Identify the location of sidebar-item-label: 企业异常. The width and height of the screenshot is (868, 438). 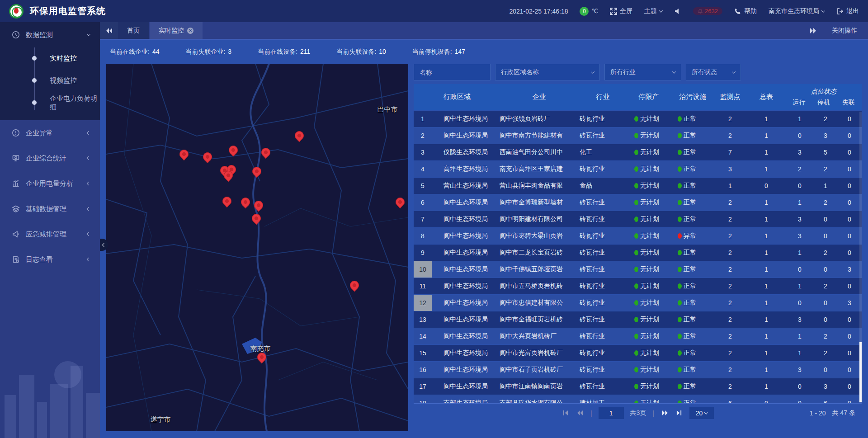
(53, 133).